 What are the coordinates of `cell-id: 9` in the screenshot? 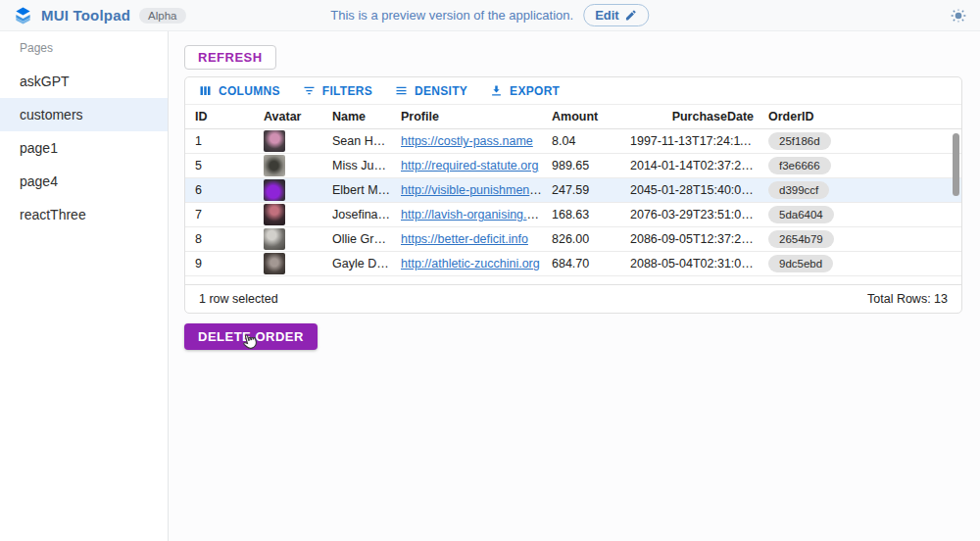 It's located at (220, 264).